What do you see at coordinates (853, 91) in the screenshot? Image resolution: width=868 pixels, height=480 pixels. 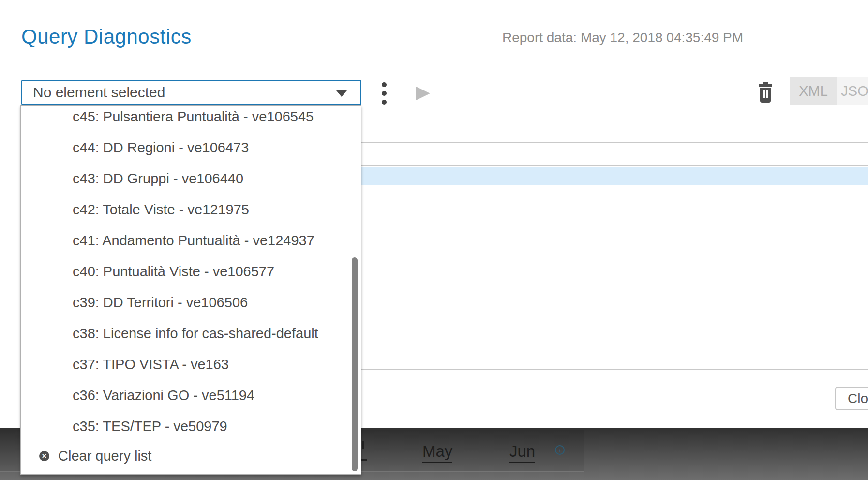 I see `json-toggle-button: JSON` at bounding box center [853, 91].